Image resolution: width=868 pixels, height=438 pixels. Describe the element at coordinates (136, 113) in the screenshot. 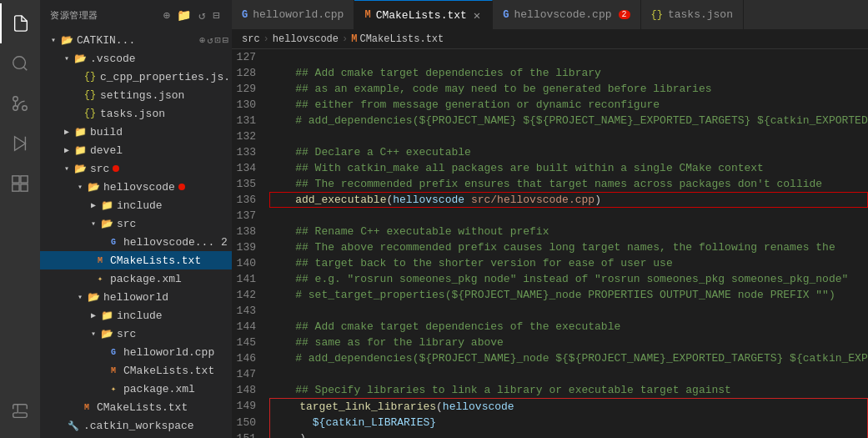

I see `sidebar-item-tasks-json: {} tasks.json` at that location.